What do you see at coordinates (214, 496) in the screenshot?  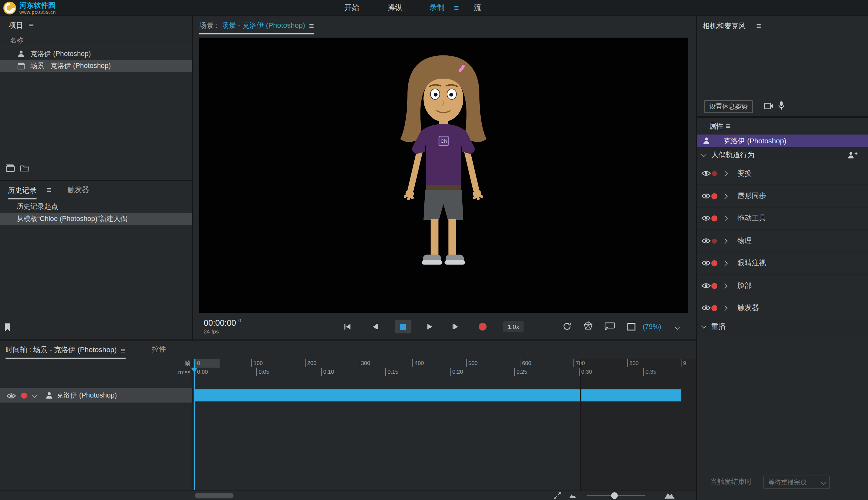 I see `horizontal-scrollbar-thumb` at bounding box center [214, 496].